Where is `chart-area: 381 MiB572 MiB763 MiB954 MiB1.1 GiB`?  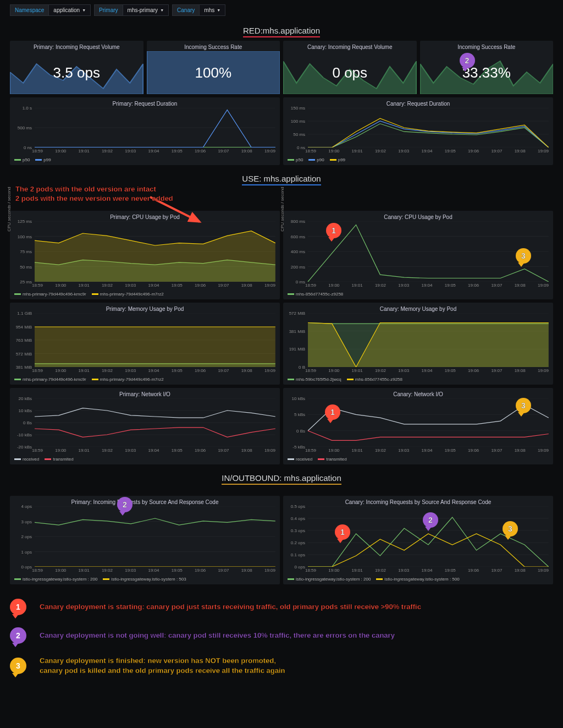
chart-area: 381 MiB572 MiB763 MiB954 MiB1.1 GiB is located at coordinates (145, 340).